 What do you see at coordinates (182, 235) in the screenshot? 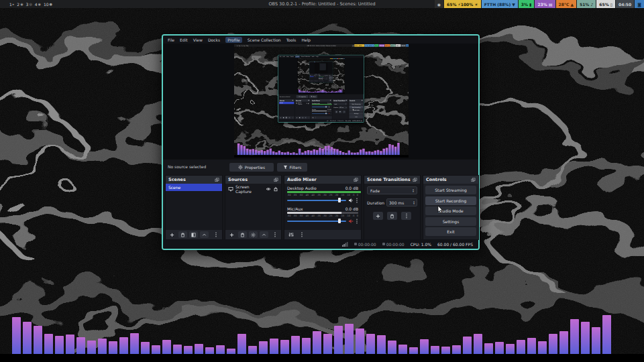
I see `remove-scene-button` at bounding box center [182, 235].